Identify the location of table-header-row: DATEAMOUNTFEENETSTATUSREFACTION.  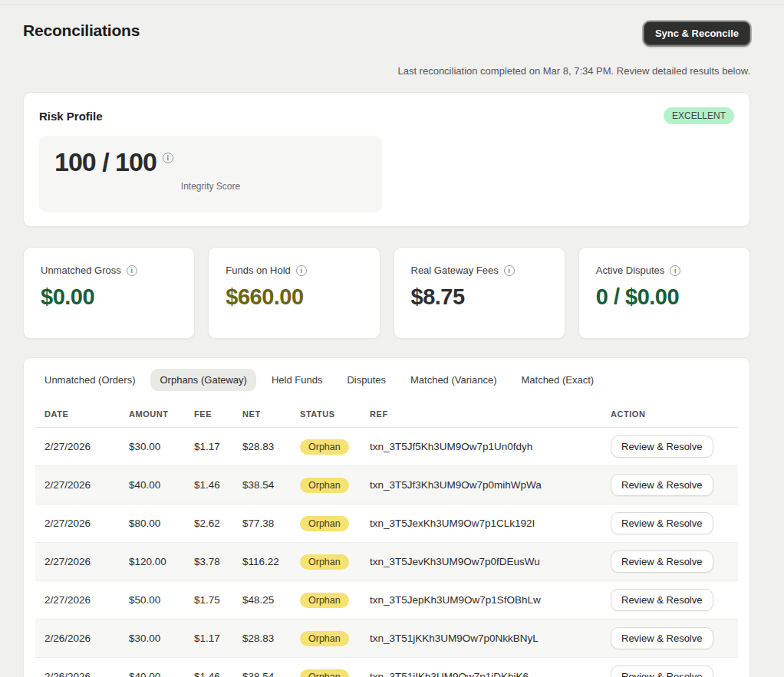
(387, 419).